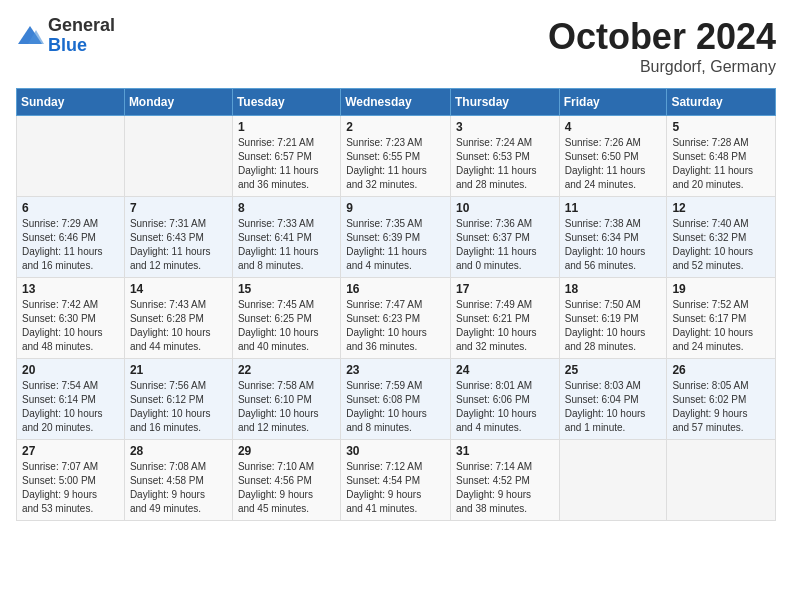 The image size is (792, 612). I want to click on calendar-cell: 8Sunrise: 7:33 AM Sunset: 6:41 PM Daylig…, so click(286, 238).